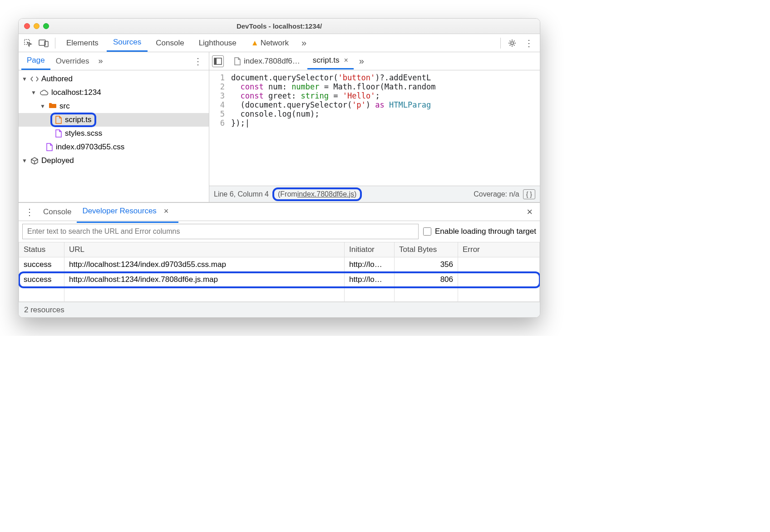  What do you see at coordinates (114, 106) in the screenshot?
I see `tree-folder-src: ▼ src` at bounding box center [114, 106].